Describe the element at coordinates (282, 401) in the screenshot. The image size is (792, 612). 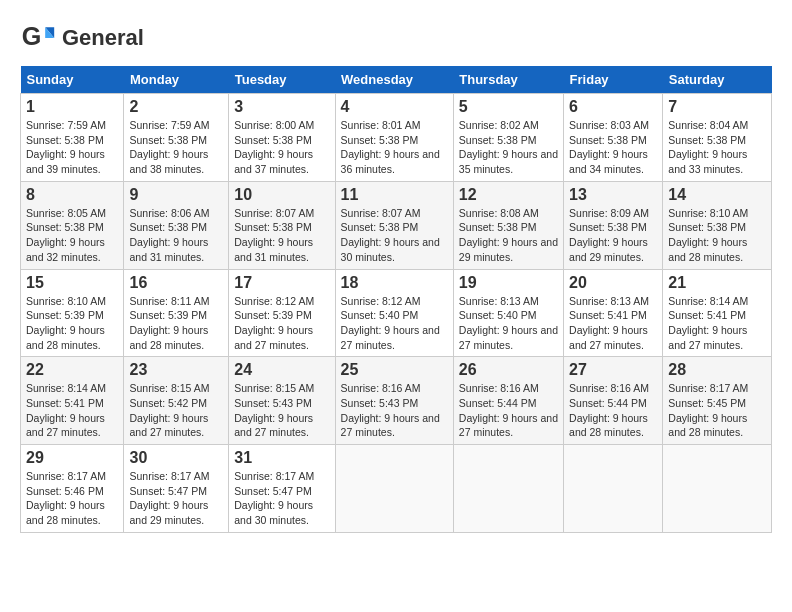
I see `day-cell: 24Sunrise: 8:15 AM Sunset: 5:43 PM Dayli…` at that location.